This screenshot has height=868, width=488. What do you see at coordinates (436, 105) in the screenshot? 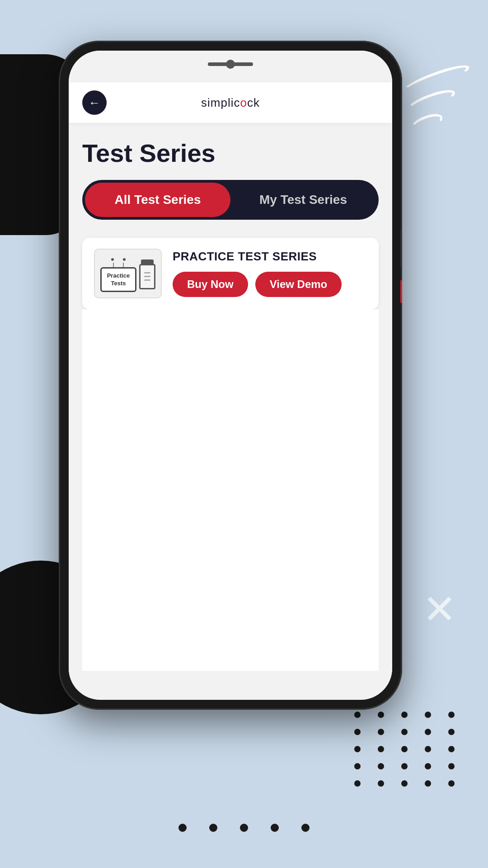
I see `bg-waves` at bounding box center [436, 105].